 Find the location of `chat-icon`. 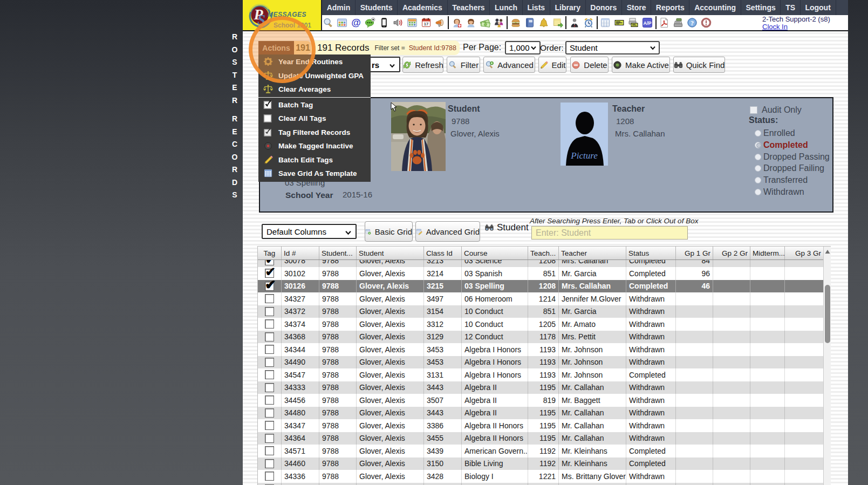

chat-icon is located at coordinates (370, 23).